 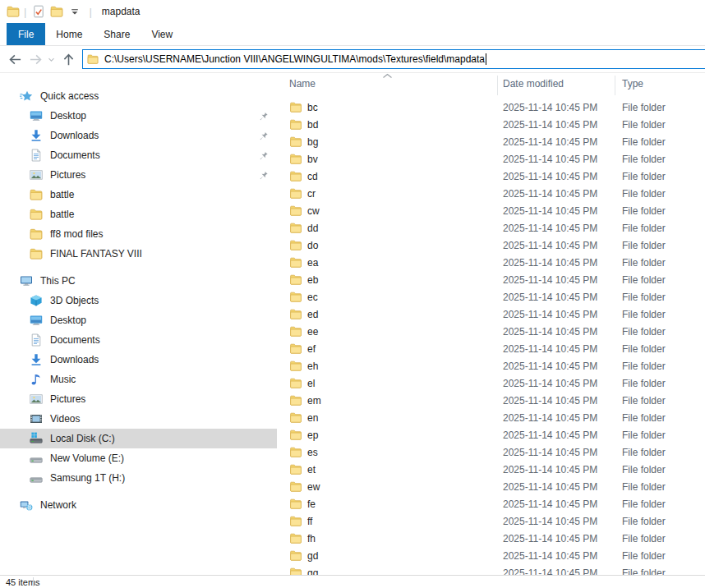 What do you see at coordinates (491, 435) in the screenshot?
I see `file-row-ep: ep 2025-11-14 10:45 PM File folder` at bounding box center [491, 435].